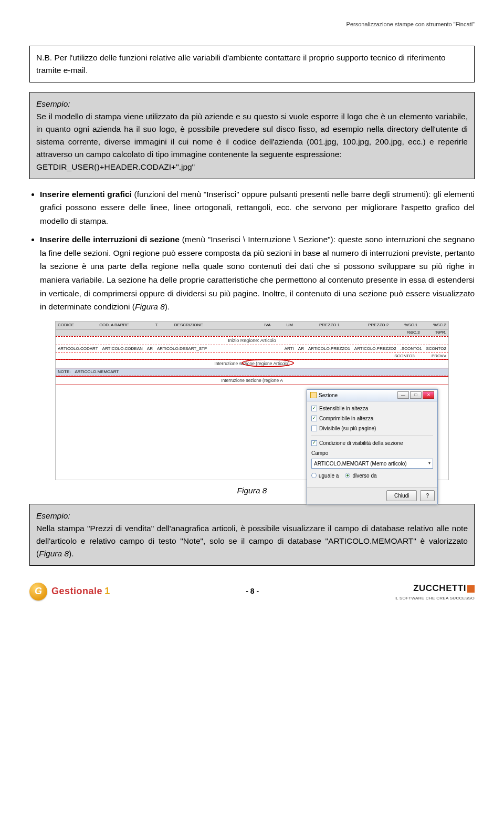 This screenshot has height=818, width=504. I want to click on bullet-2-bold: Inserire delle interruzioni di sezione, so click(110, 240).